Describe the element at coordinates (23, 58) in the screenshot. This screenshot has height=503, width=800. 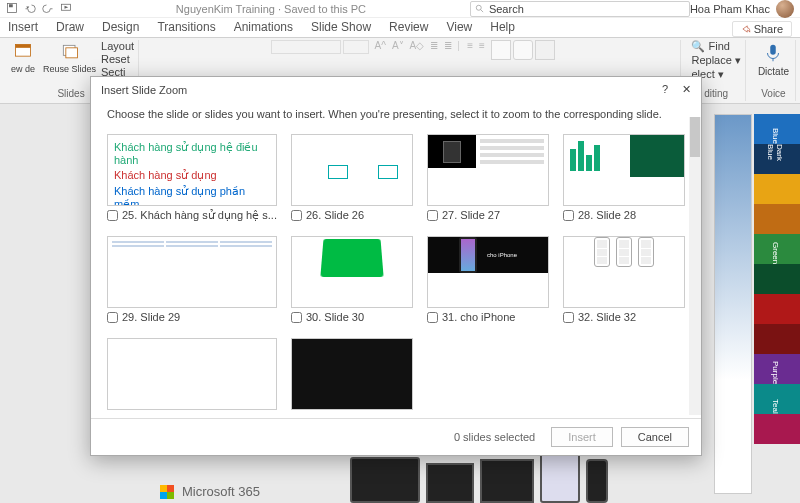
I see `new-slide-button: ew de` at that location.